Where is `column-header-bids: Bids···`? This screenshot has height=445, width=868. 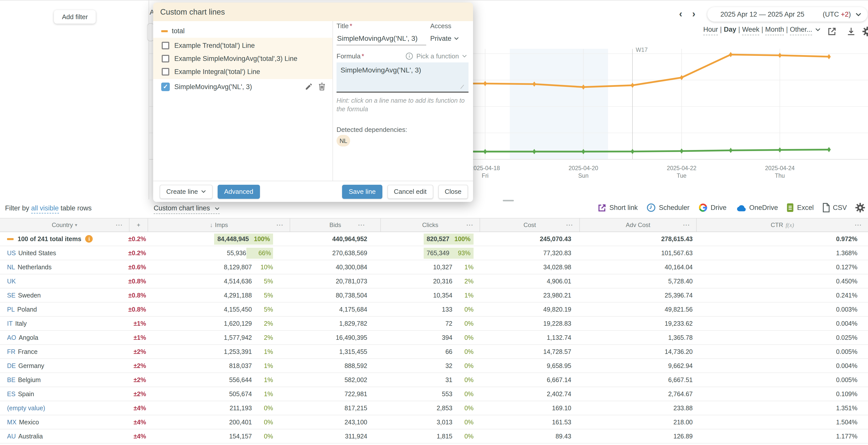
column-header-bids: Bids··· is located at coordinates (335, 225).